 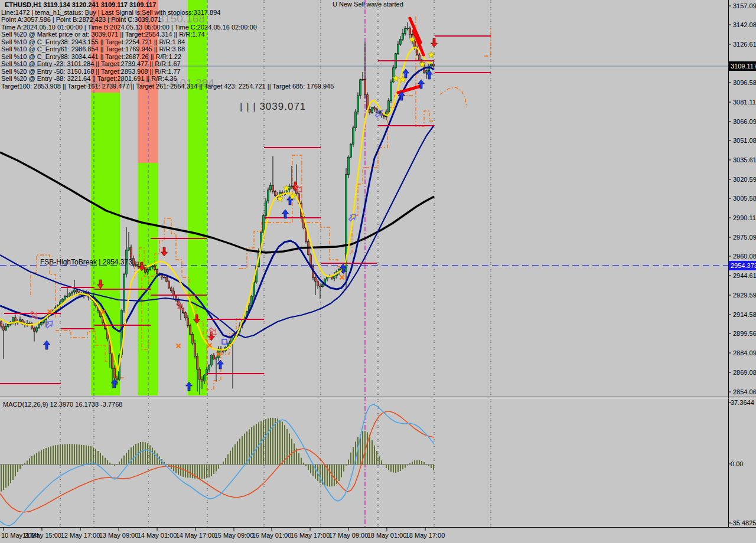 I want to click on fsb-price-box: 2954.373, so click(x=742, y=266).